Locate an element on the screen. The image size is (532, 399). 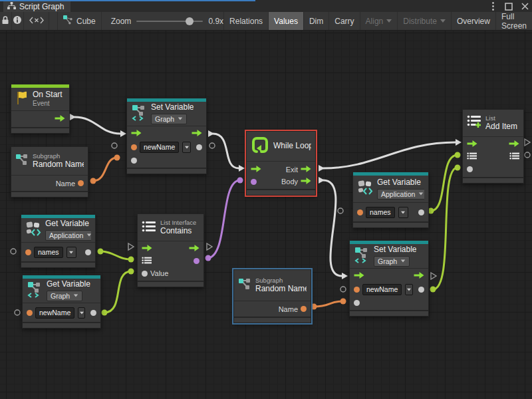
subgraph-icon is located at coordinates (245, 285).